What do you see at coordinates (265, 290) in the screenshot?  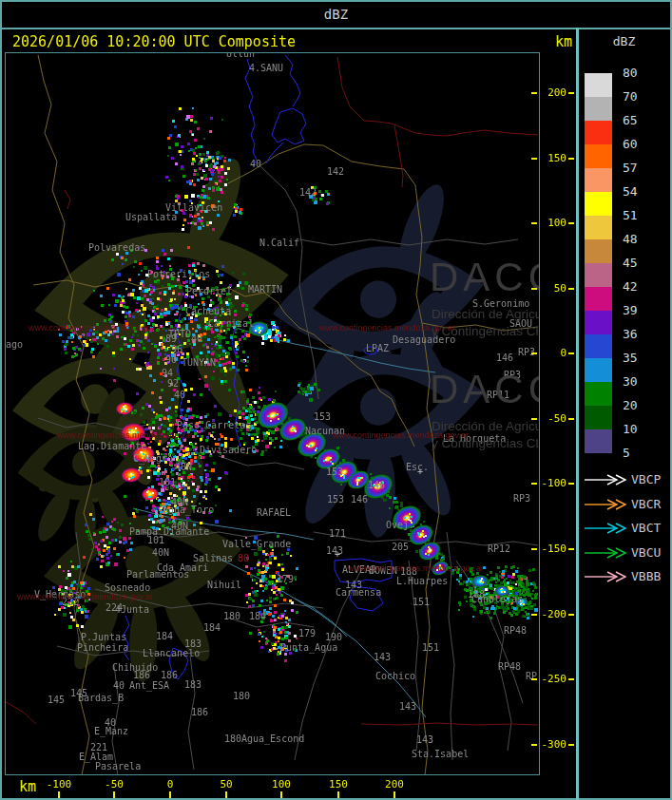 I see `map-place-label: MARTIN` at bounding box center [265, 290].